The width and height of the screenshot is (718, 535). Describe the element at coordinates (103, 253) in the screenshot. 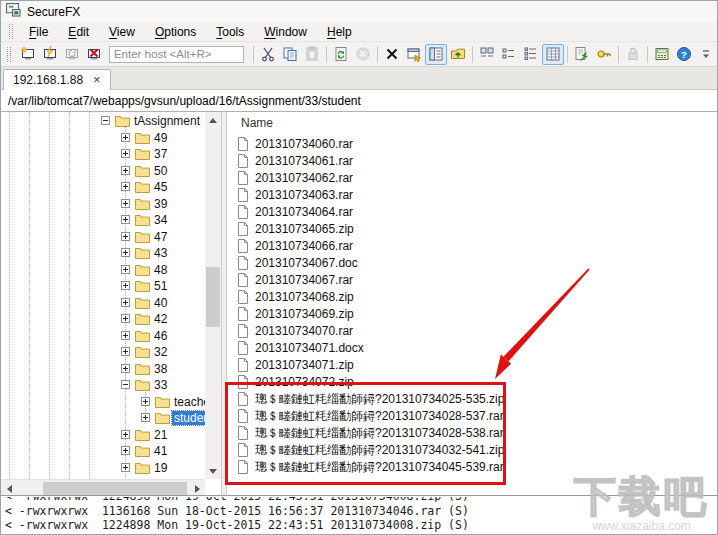

I see `tree-item-43: 43` at that location.